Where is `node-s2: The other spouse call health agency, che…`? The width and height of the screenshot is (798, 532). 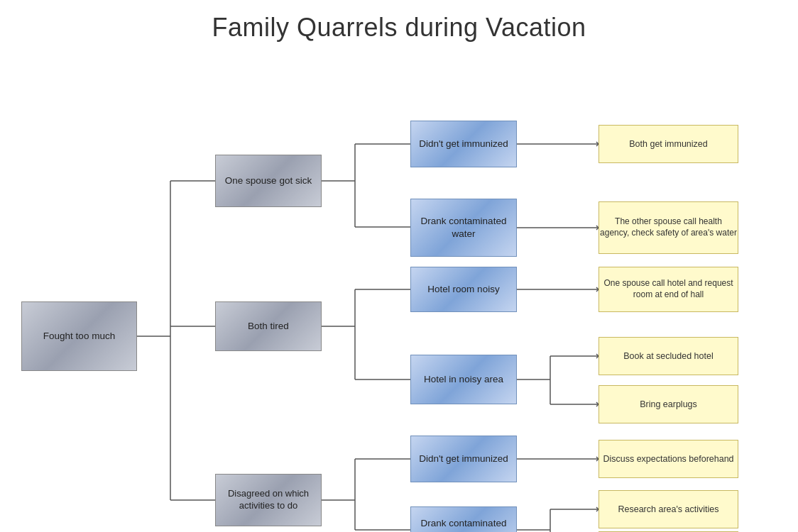 node-s2: The other spouse call health agency, che… is located at coordinates (669, 228).